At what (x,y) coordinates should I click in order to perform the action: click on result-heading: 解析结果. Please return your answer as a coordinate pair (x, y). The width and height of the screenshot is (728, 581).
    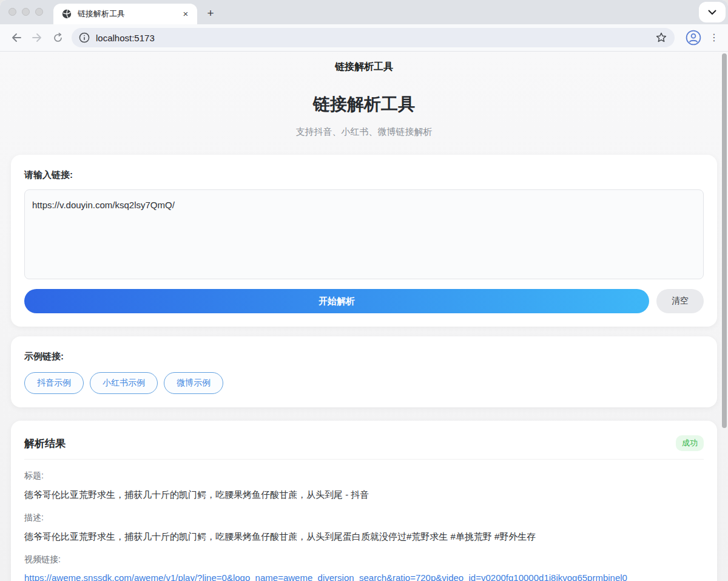
    Looking at the image, I should click on (45, 443).